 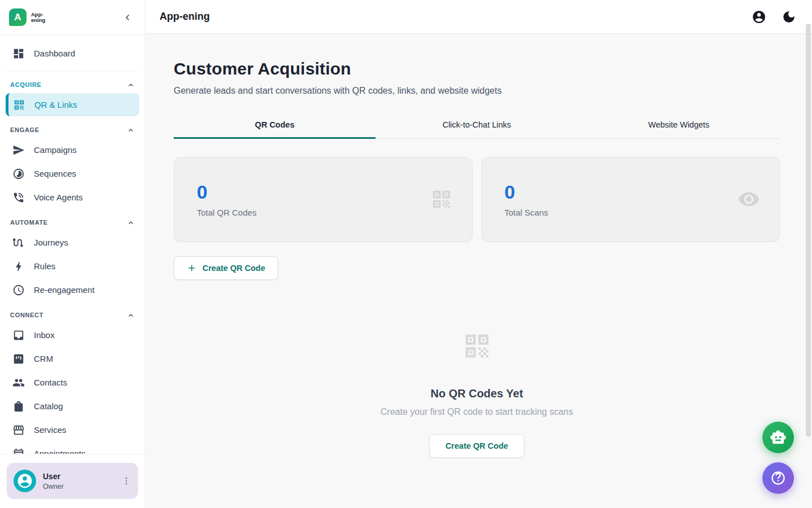 I want to click on logo-text-line1: App-, so click(x=76, y=15).